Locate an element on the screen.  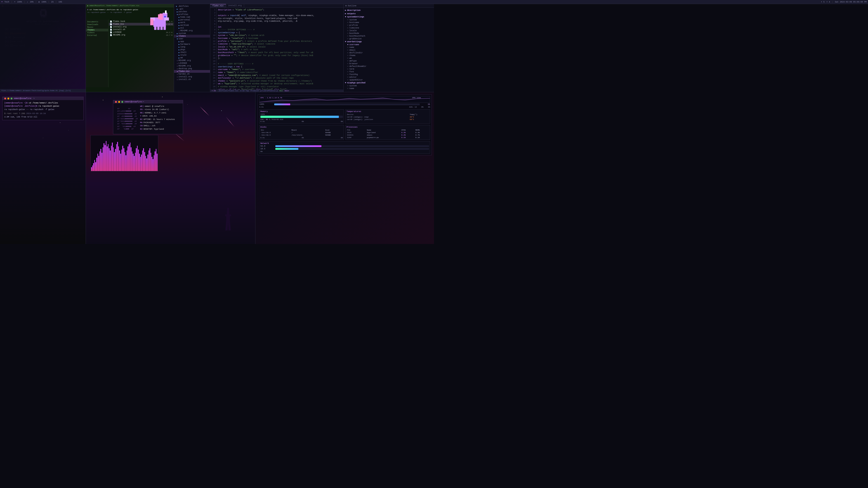
outline-username: ●username is located at coordinates (389, 45).